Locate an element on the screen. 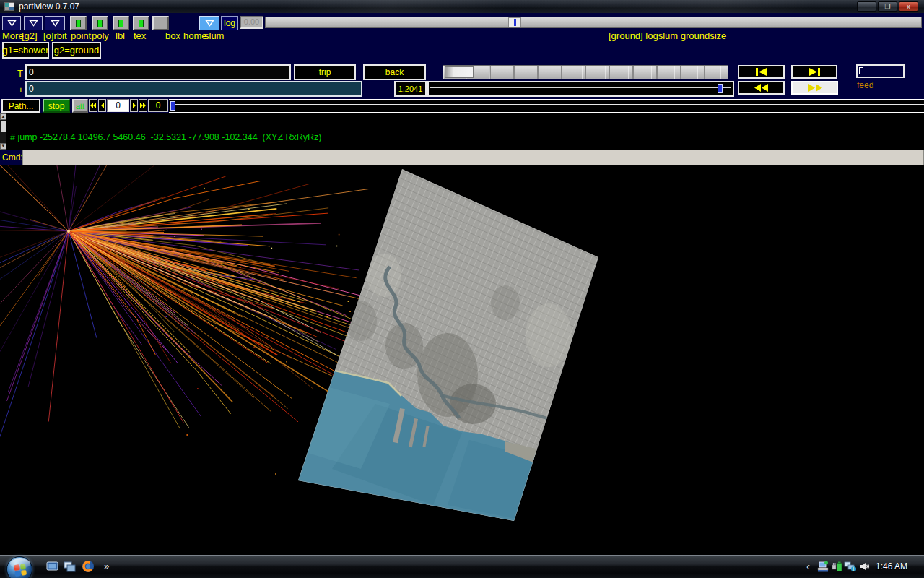 This screenshot has height=578, width=924. label-tex: tex is located at coordinates (140, 36).